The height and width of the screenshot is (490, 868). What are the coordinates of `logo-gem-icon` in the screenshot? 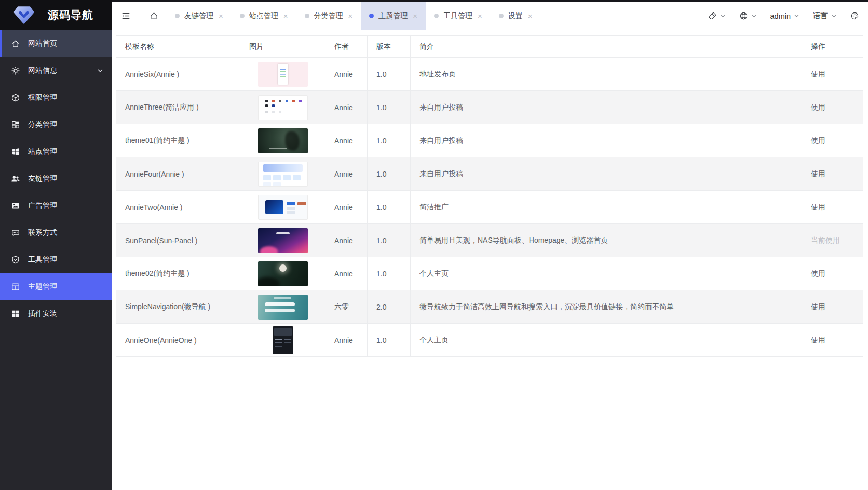 It's located at (24, 15).